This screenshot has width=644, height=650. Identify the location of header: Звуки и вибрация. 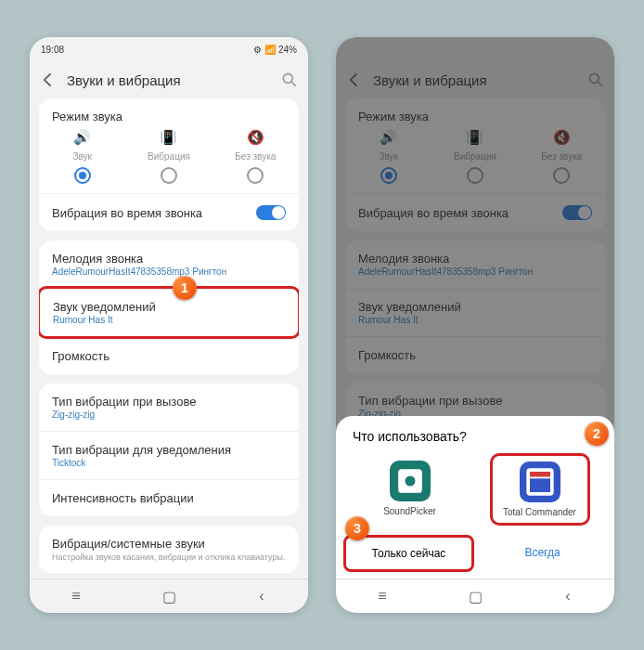
(169, 80).